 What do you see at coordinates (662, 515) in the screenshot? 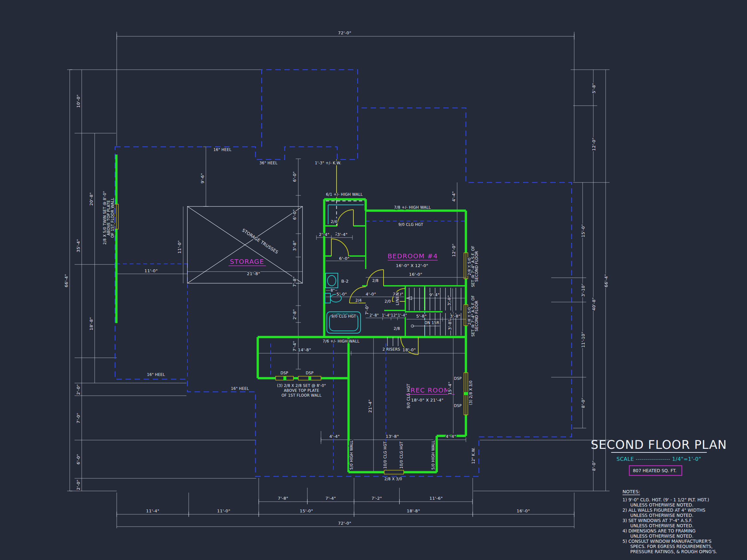
I see `note-line-3: UNLESS OTHERWISE NOTED.` at bounding box center [662, 515].